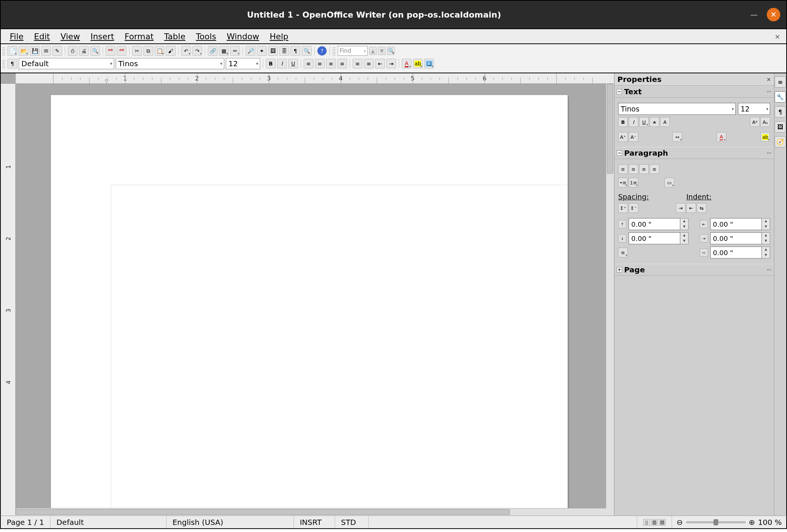 This screenshot has width=787, height=532. Describe the element at coordinates (721, 137) in the screenshot. I see `sb-font-color-icon: A` at that location.